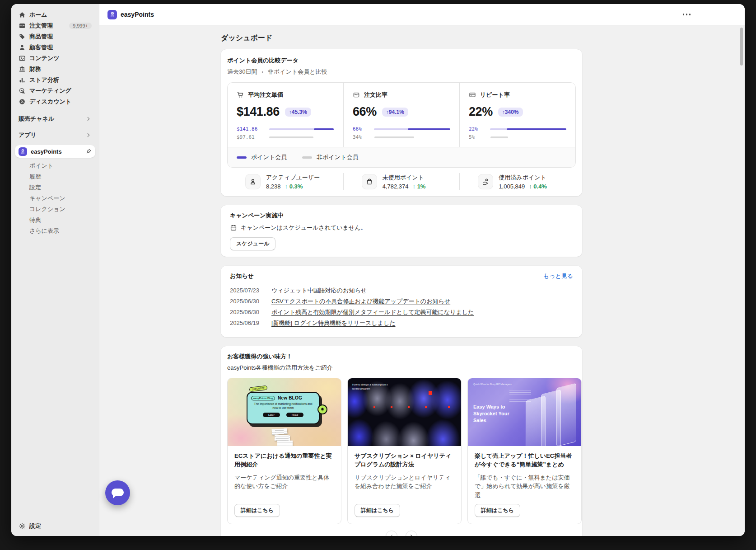  What do you see at coordinates (401, 530) in the screenshot?
I see `carousel-pager` at bounding box center [401, 530].